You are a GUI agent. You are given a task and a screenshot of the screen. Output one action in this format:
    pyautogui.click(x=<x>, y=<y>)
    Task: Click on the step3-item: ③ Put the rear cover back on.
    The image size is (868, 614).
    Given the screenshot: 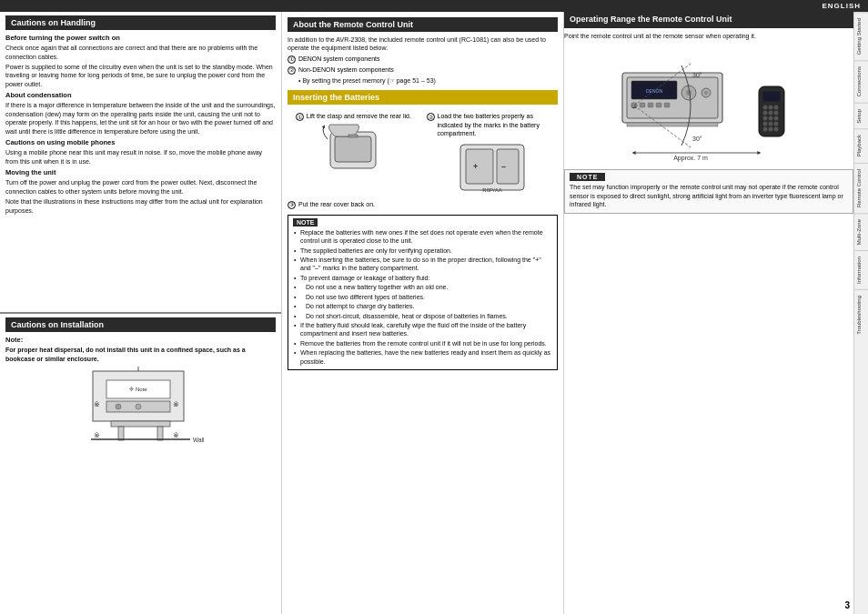 What is the action you would take?
    pyautogui.click(x=422, y=205)
    